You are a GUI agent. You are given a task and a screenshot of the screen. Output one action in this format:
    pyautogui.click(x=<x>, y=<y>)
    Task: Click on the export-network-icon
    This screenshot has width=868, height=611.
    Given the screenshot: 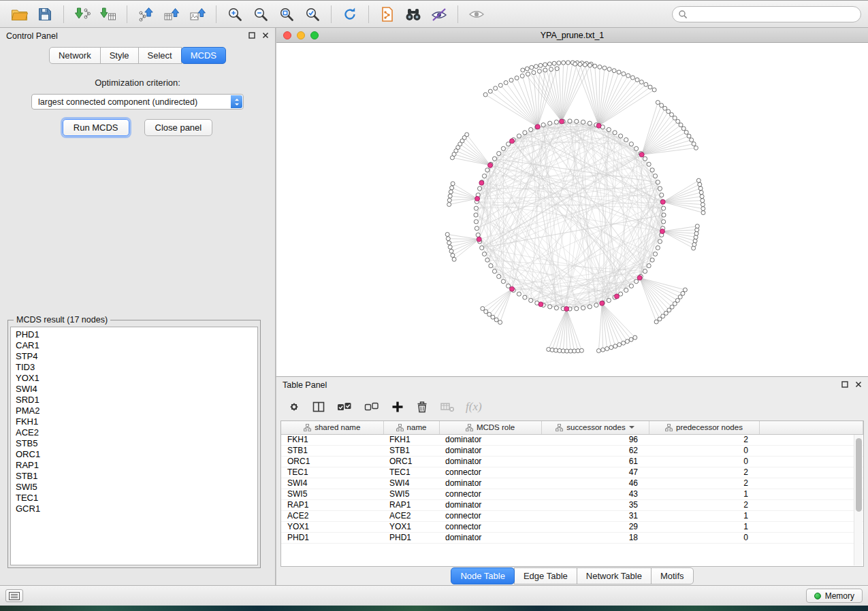 What is the action you would take?
    pyautogui.click(x=146, y=14)
    